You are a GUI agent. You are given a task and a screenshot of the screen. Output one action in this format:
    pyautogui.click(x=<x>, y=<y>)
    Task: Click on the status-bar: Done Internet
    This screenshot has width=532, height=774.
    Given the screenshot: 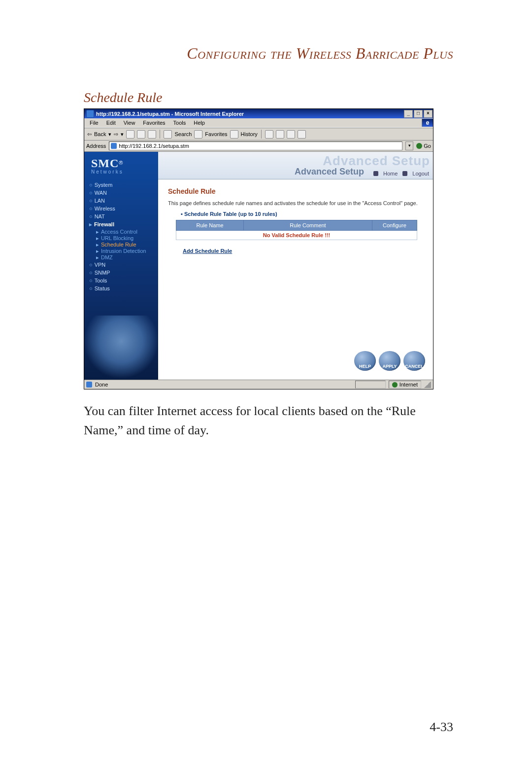 What is the action you would take?
    pyautogui.click(x=259, y=385)
    